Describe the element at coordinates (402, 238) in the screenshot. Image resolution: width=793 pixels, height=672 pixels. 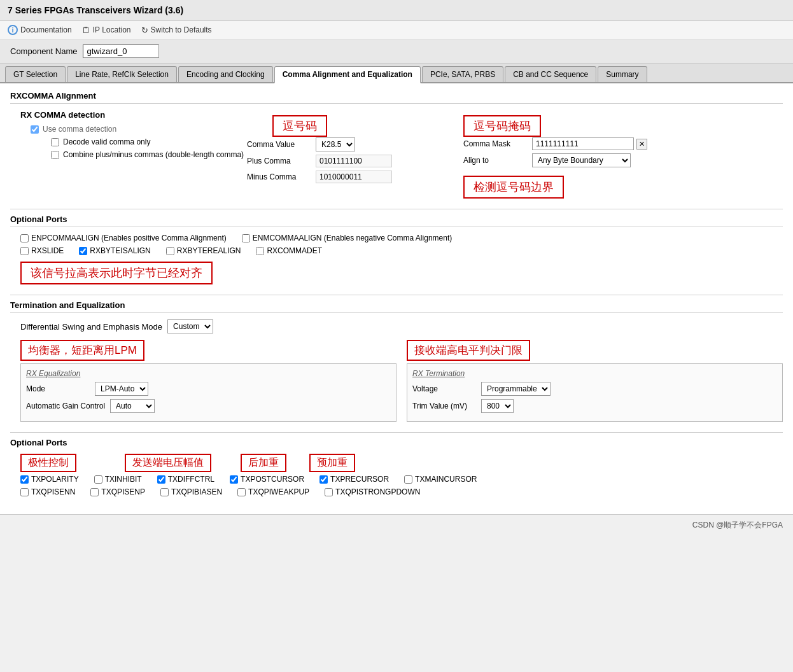
I see `optional-ports-row1: ENPCOMMAALIGN (Enables positive Comma Al…` at that location.